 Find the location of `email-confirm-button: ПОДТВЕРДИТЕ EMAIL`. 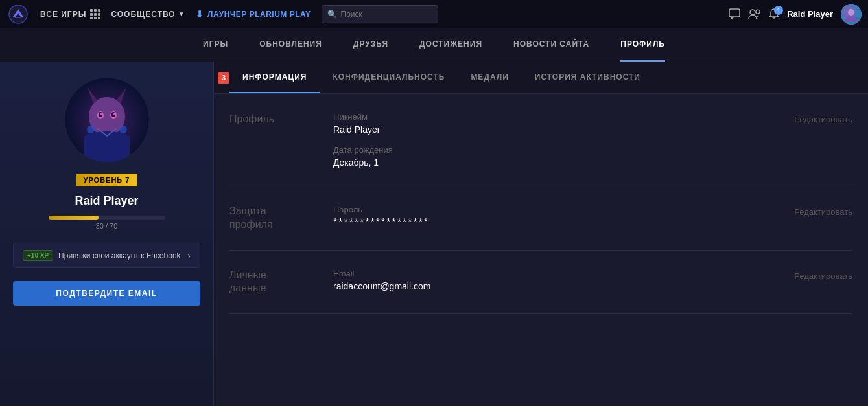

email-confirm-button: ПОДТВЕРДИТЕ EMAIL is located at coordinates (106, 293).